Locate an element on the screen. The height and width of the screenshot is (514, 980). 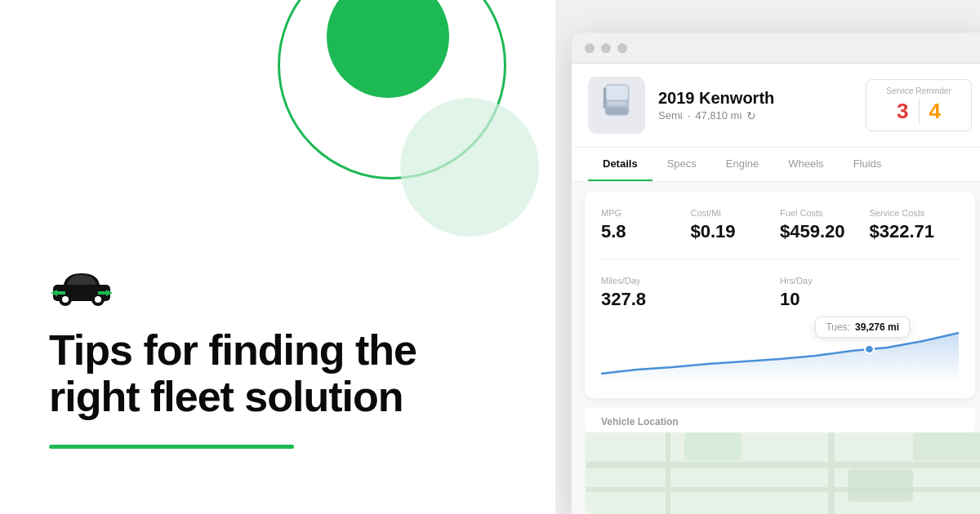
vehicle-name: 2019 Kenworth is located at coordinates (755, 98).